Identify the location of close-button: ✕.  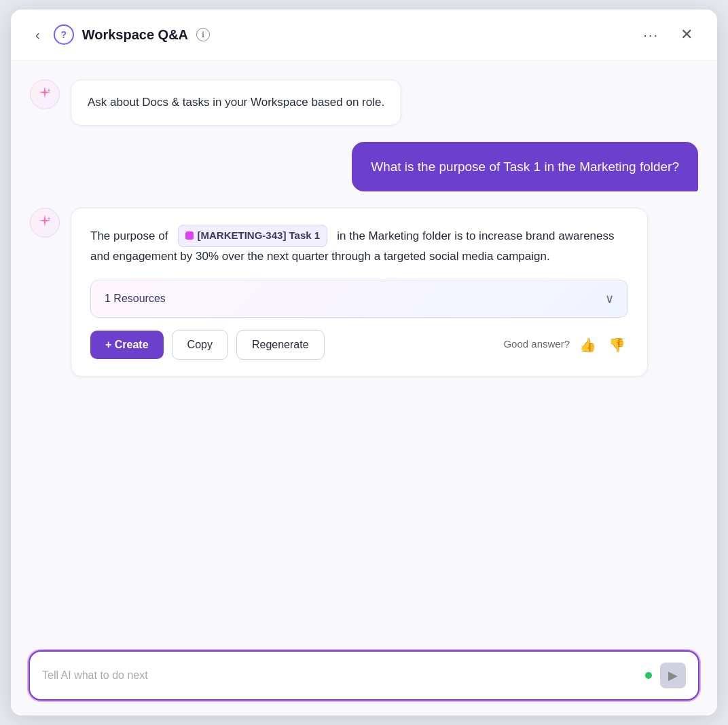
(687, 35).